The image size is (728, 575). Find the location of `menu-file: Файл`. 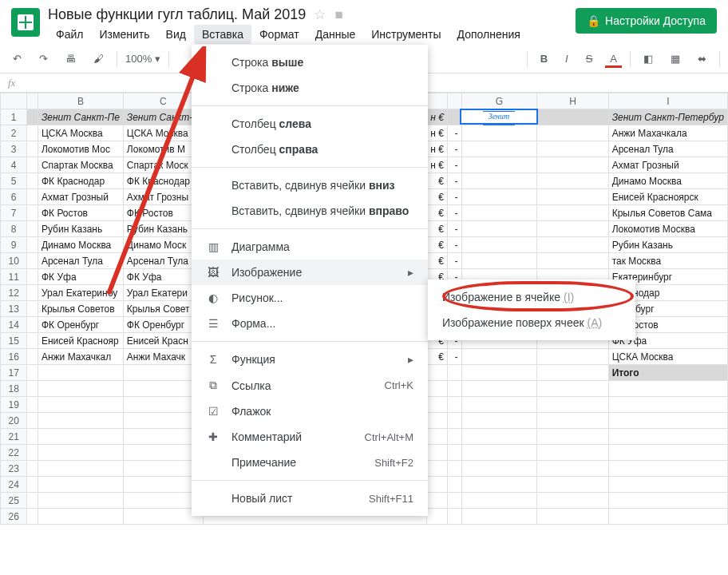

menu-file: Файл is located at coordinates (69, 34).